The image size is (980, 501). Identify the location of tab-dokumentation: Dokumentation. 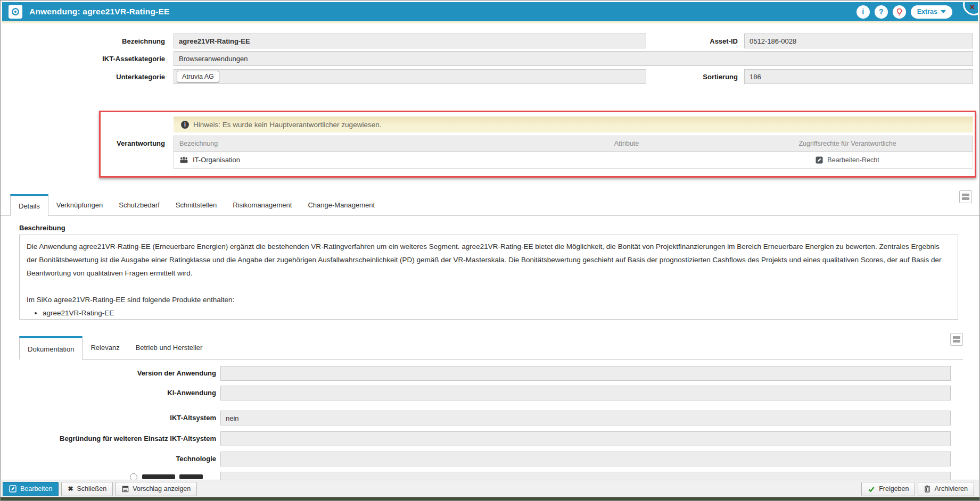
(51, 348).